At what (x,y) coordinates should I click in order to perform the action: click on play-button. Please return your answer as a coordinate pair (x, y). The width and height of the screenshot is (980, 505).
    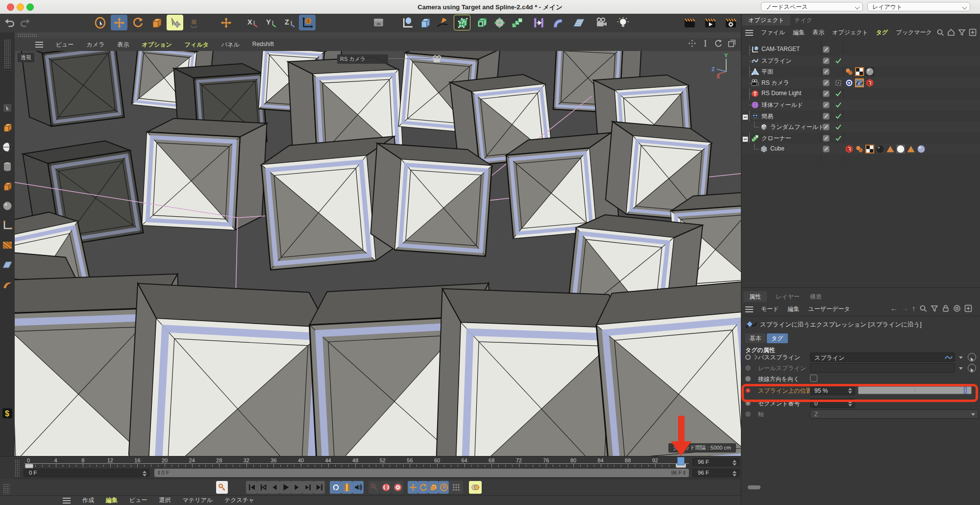
    Looking at the image, I should click on (285, 487).